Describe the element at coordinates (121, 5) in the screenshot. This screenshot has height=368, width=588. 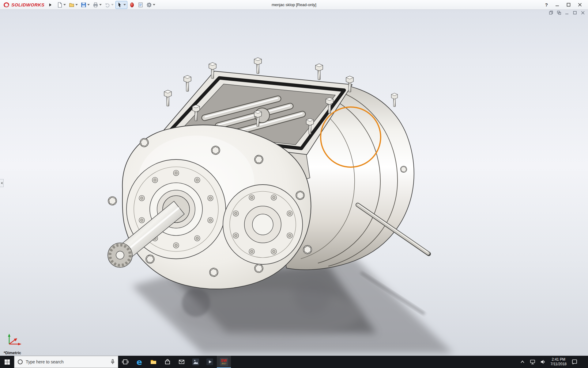
I see `select-button` at that location.